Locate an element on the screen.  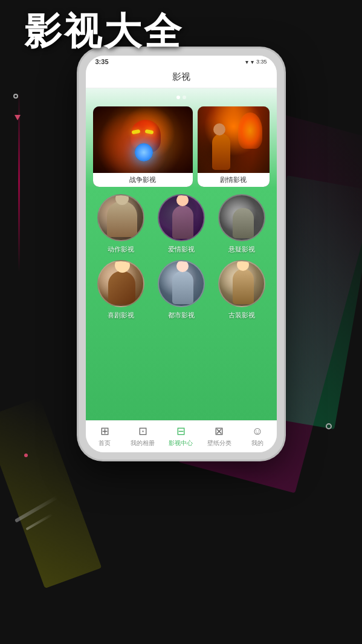
suspense-label: 悬疑影视 is located at coordinates (242, 249).